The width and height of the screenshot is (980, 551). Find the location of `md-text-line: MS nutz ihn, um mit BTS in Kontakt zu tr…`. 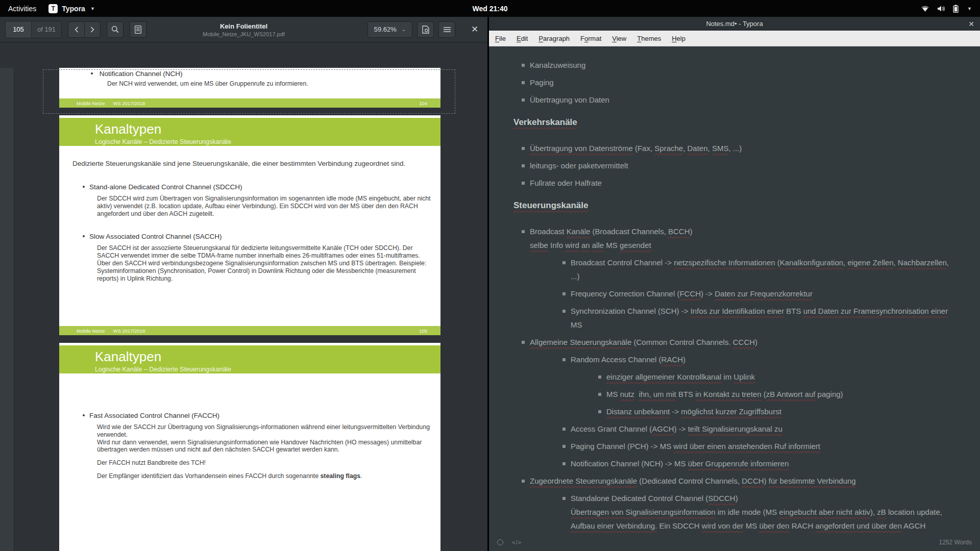

md-text-line: MS nutz ihn, um mit BTS in Kontakt zu tr… is located at coordinates (779, 394).